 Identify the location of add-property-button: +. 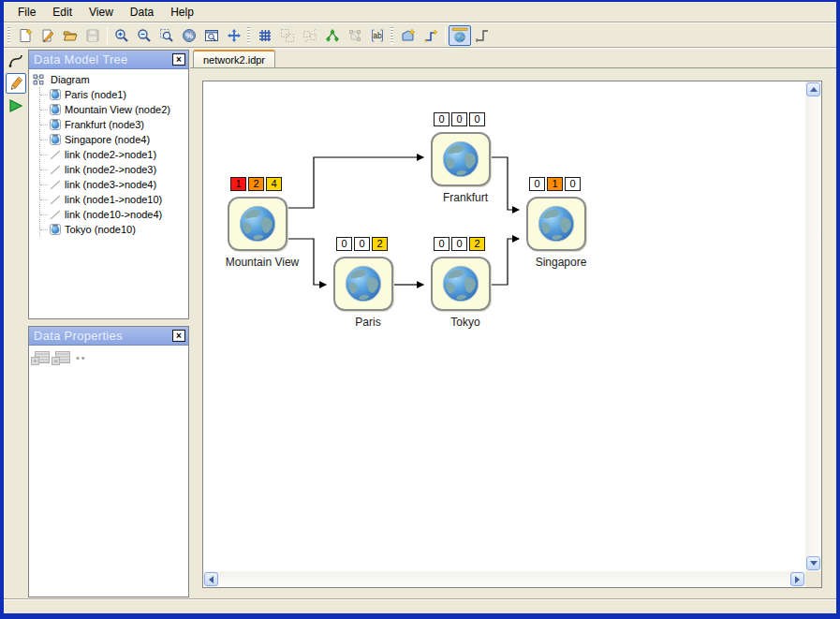
(42, 358).